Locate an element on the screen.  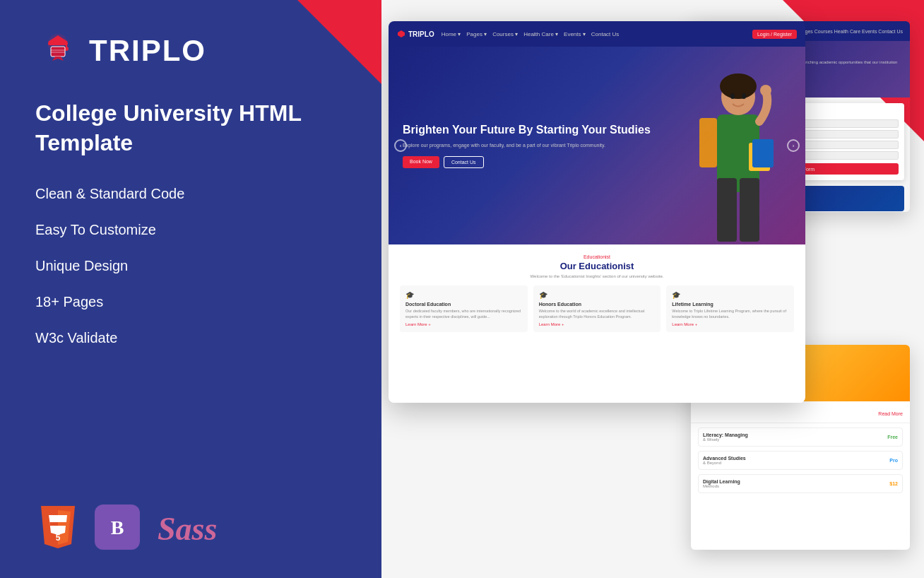
feature-item: Easy To Customize is located at coordinates (191, 230).